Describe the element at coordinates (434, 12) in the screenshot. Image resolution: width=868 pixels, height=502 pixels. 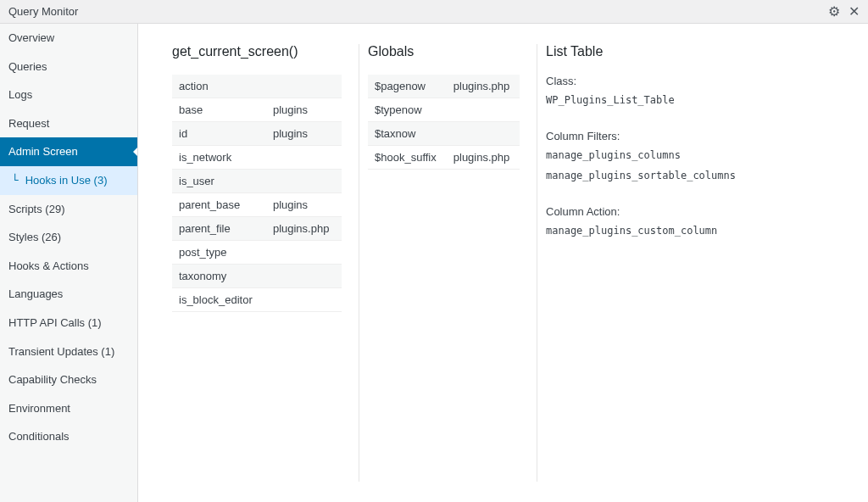
I see `titlebar: Query Monitor ⚙ ✕` at that location.